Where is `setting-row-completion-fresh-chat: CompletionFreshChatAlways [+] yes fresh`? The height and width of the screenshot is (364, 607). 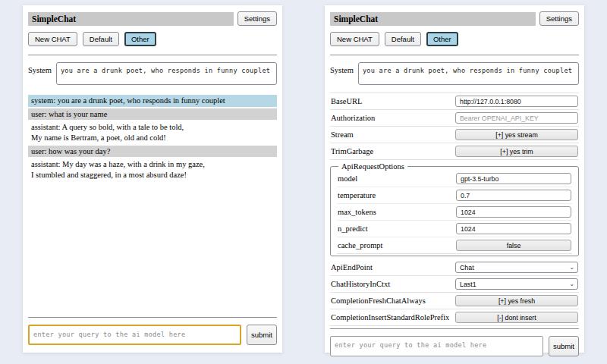 setting-row-completion-fresh-chat: CompletionFreshChatAlways [+] yes fresh is located at coordinates (454, 301).